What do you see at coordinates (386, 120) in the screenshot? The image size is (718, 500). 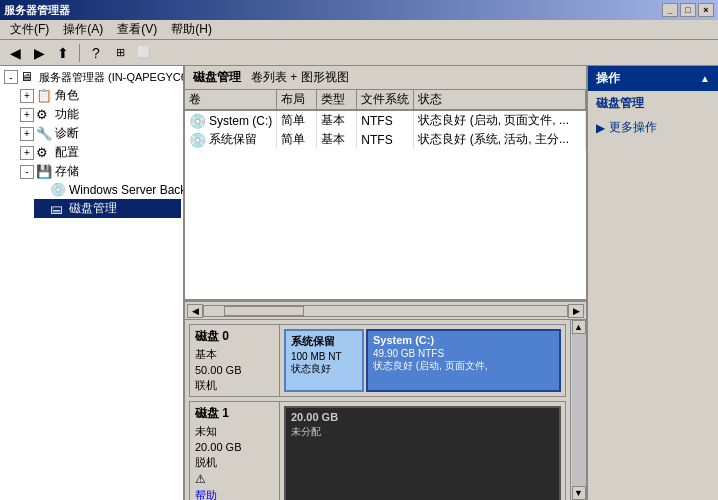 I see `cell-fs-0: NTFS` at bounding box center [386, 120].